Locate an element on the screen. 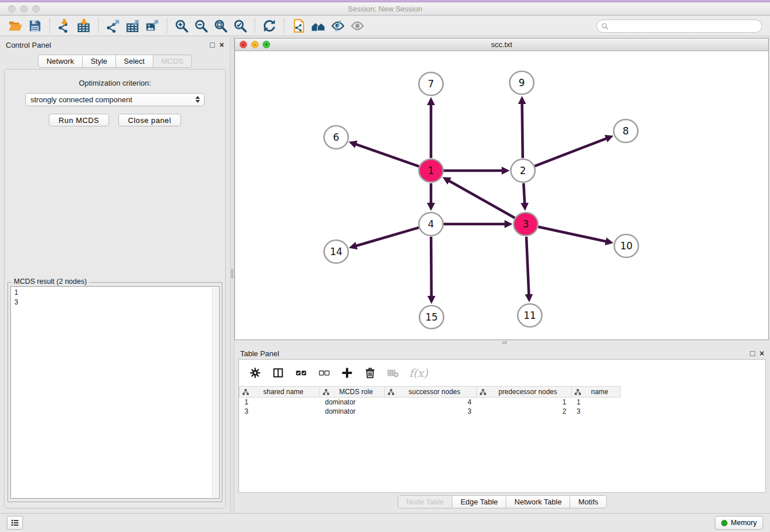 Image resolution: width=770 pixels, height=532 pixels. table-row: 3dominator323 is located at coordinates (430, 411).